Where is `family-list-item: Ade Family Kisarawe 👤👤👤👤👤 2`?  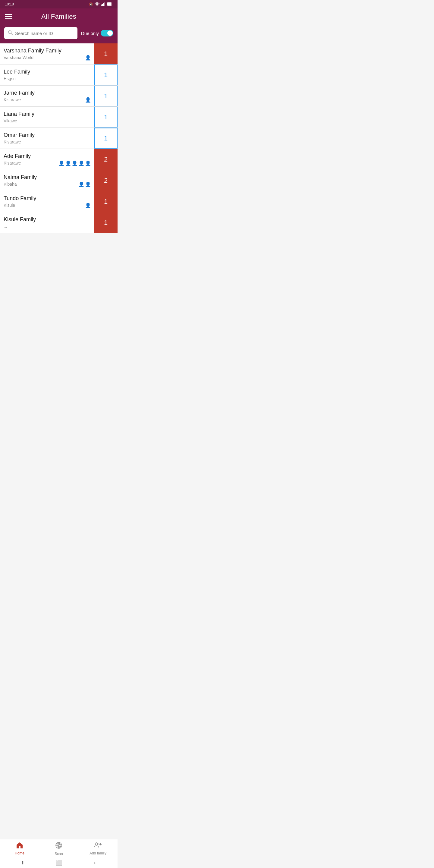 family-list-item: Ade Family Kisarawe 👤👤👤👤👤 2 is located at coordinates (59, 159).